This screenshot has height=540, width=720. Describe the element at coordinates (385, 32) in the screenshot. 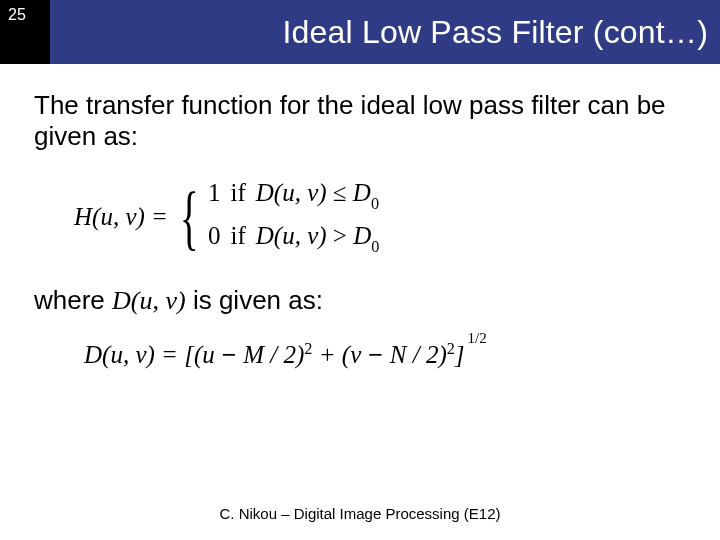

I see `slide-title: Ideal Low Pass Filter (cont…)` at that location.